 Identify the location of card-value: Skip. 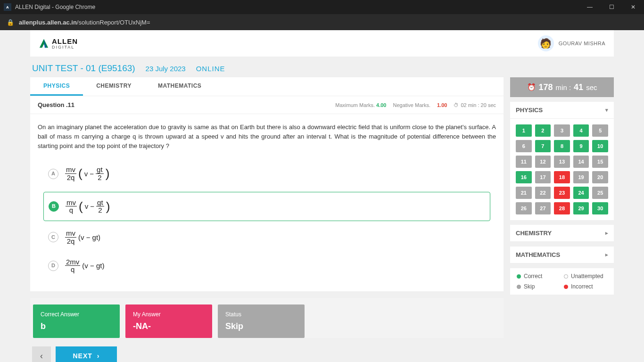
(261, 326).